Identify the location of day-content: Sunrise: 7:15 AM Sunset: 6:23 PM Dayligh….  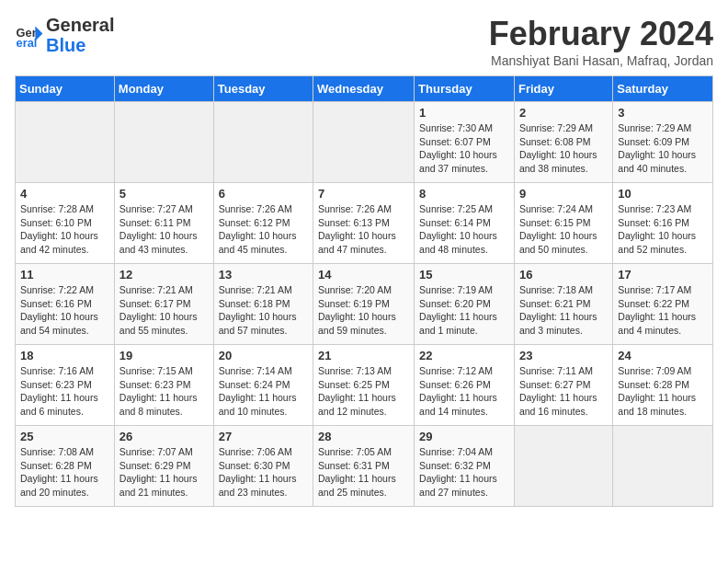
(164, 392).